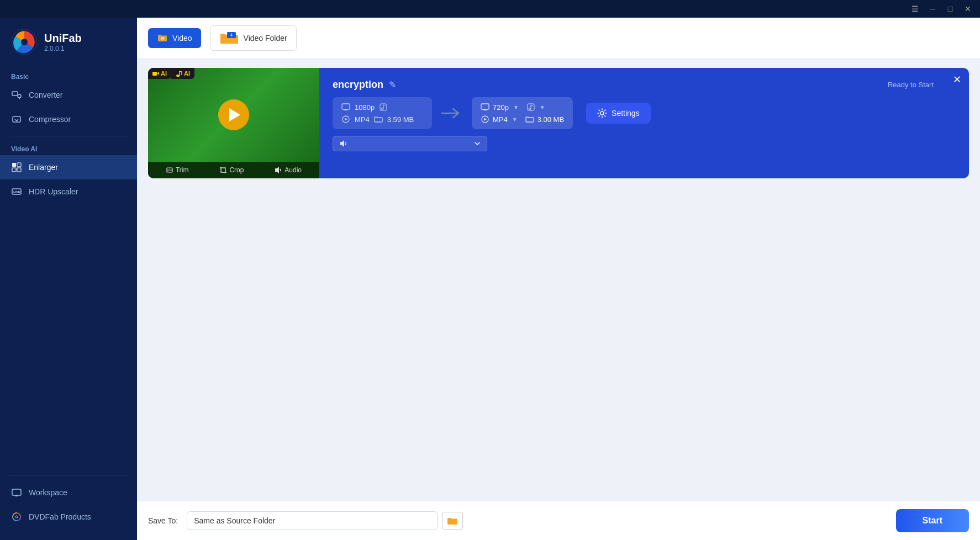 This screenshot has height=540, width=980. I want to click on trim-button: Trim, so click(177, 170).